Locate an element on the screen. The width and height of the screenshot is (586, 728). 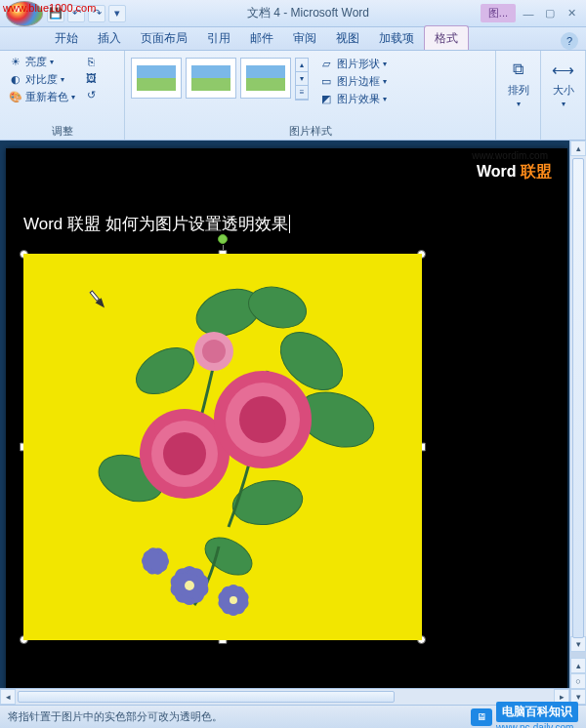
source-watermark: www.blue1000.com is located at coordinates (49, 8).